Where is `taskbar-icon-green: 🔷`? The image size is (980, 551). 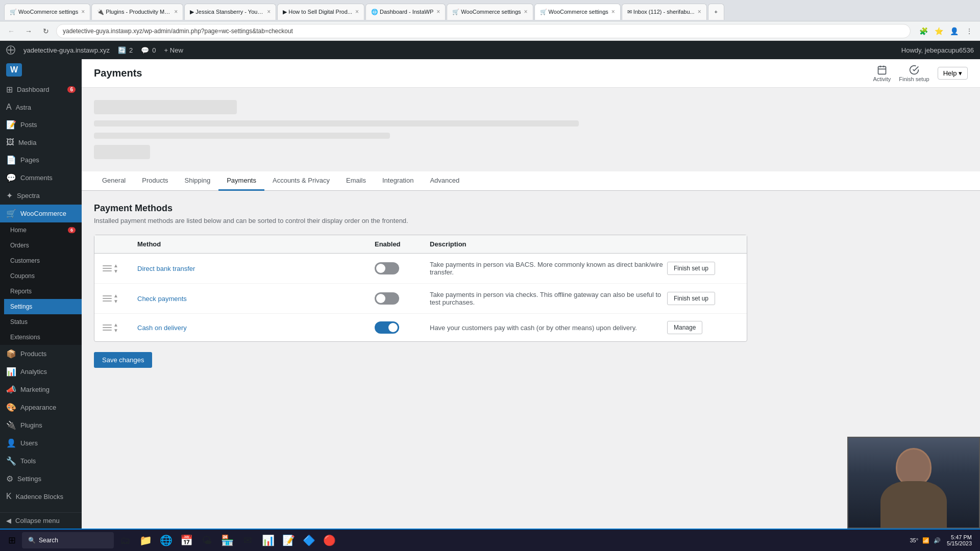
taskbar-icon-green: 🔷 is located at coordinates (309, 540).